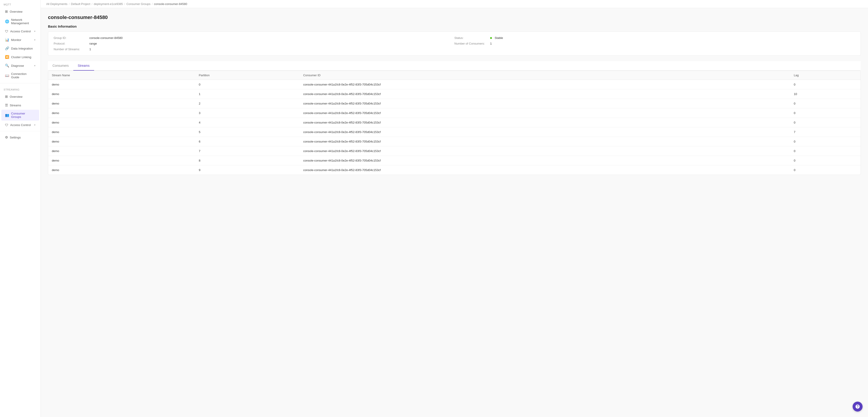 The width and height of the screenshot is (868, 417). Describe the element at coordinates (16, 97) in the screenshot. I see `sidebar-item-streaming-overview-label: Overview` at that location.